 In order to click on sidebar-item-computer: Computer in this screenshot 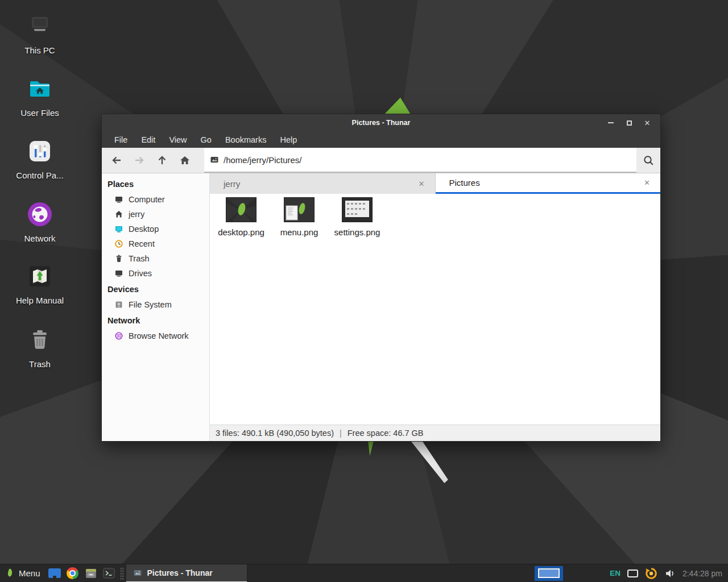, I will do `click(156, 199)`.